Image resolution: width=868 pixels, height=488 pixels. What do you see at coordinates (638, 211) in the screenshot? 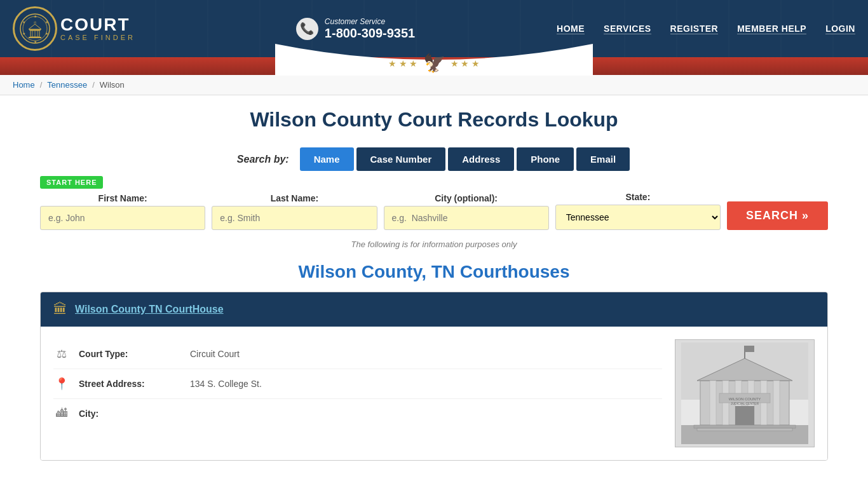
I see `state-group: State: Tennessee Alabama Alaska Californ…` at bounding box center [638, 211].